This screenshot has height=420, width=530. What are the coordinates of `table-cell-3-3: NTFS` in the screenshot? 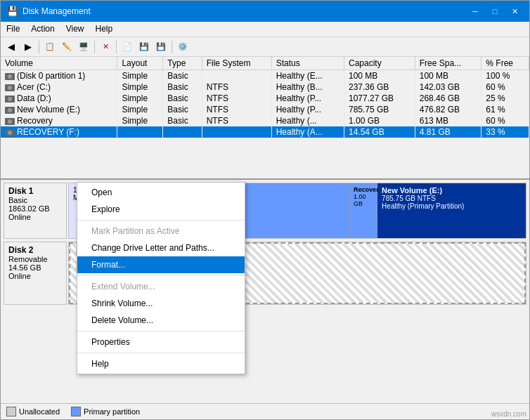 It's located at (236, 110).